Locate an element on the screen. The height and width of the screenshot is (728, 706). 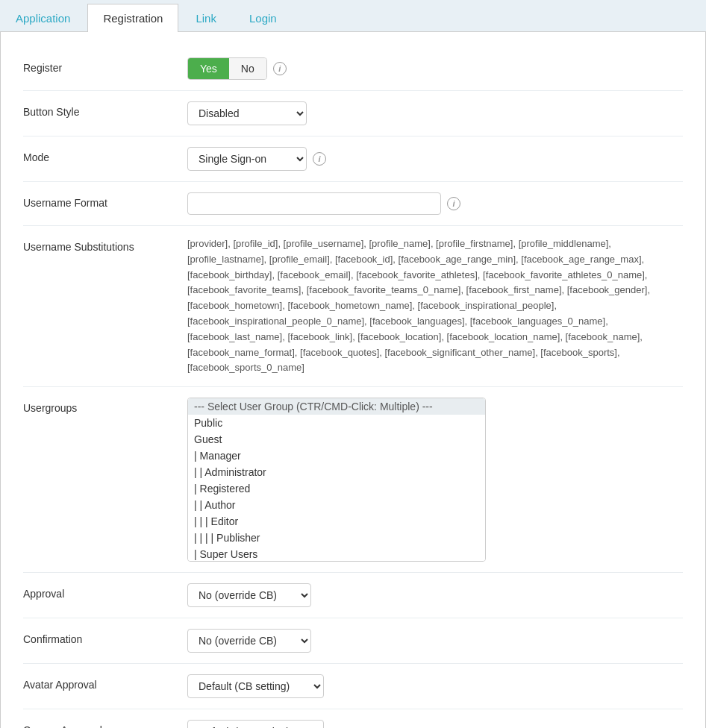
usergroup-option-superusers: | Super Users is located at coordinates (337, 553).